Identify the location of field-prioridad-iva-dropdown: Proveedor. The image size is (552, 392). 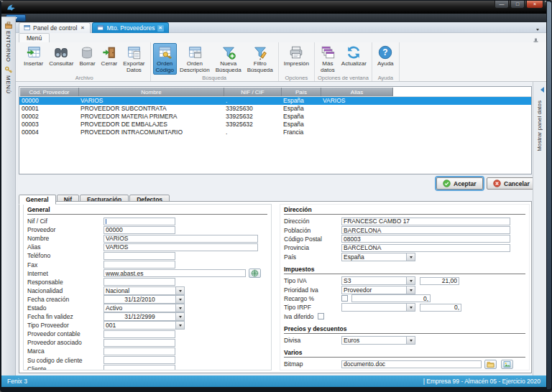
(378, 290).